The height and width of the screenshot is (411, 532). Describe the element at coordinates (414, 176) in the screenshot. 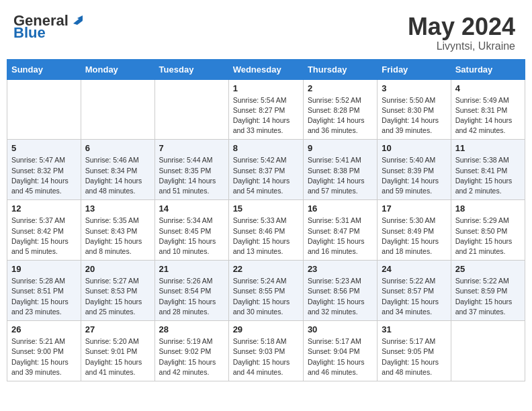

I see `day-info: Sunrise: 5:40 AM Sunset: 8:39 PM Dayligh…` at that location.